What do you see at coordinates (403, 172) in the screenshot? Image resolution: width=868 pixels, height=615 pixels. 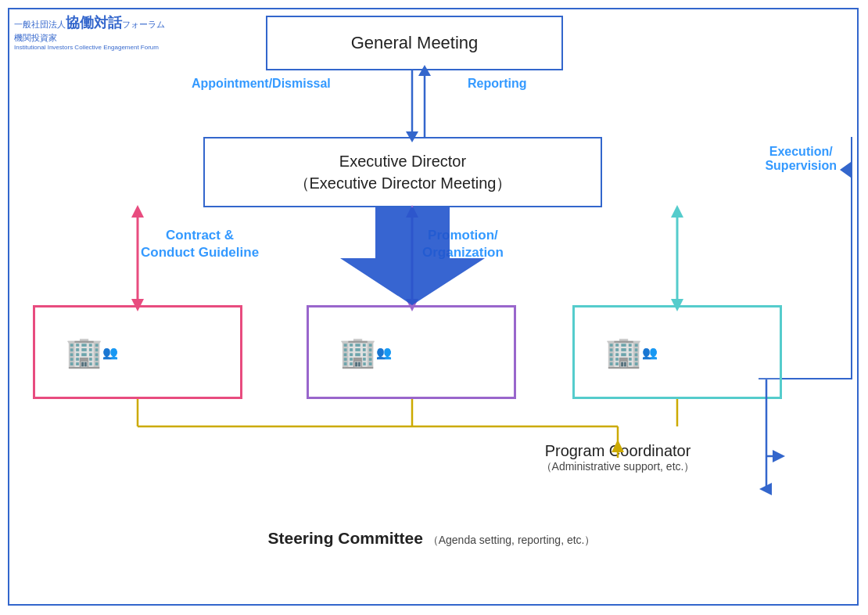 I see `exec-director-box: Executive Director （Executive Director M…` at bounding box center [403, 172].